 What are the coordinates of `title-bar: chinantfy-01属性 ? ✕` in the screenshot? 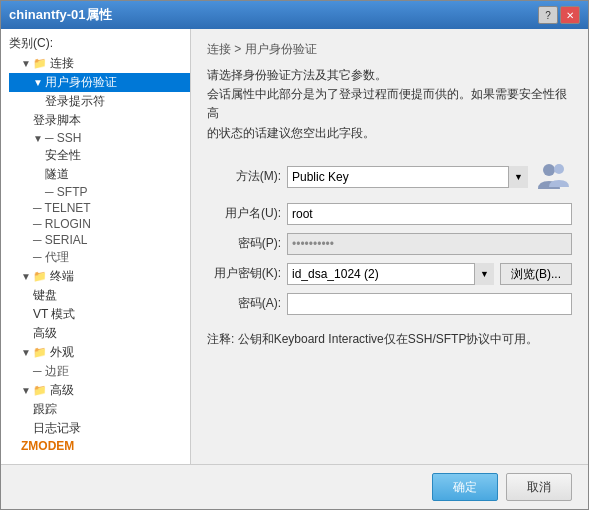 It's located at (294, 15).